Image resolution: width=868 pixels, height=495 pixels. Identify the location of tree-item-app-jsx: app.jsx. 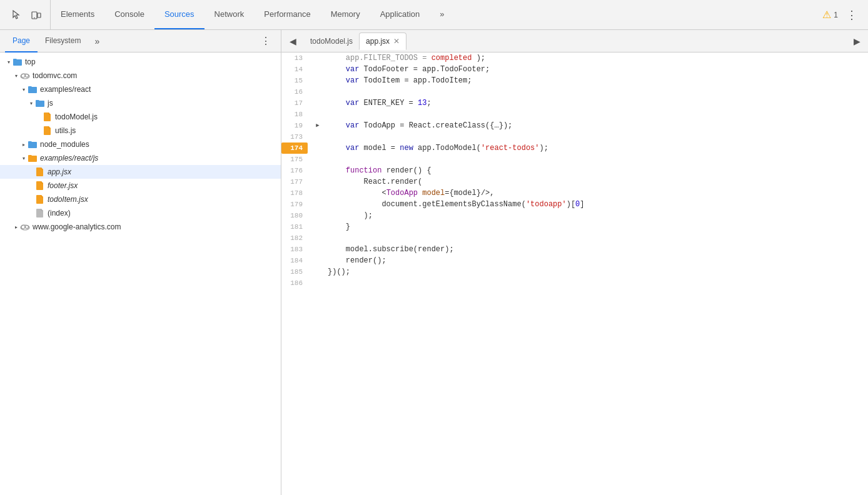
(140, 172).